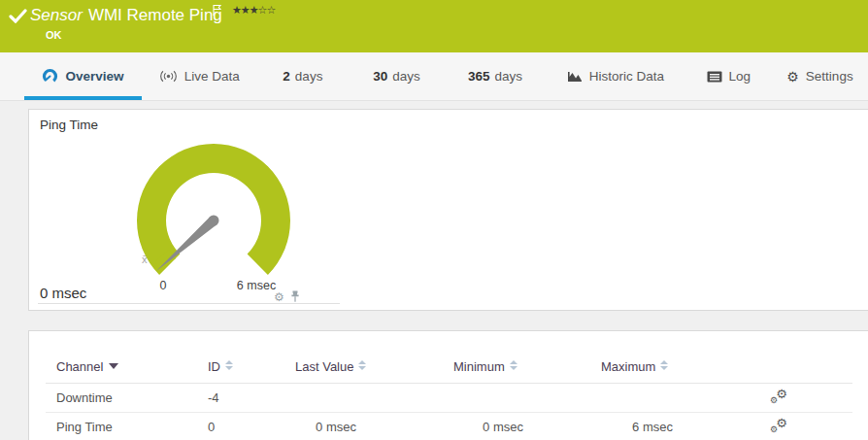 Image resolution: width=868 pixels, height=440 pixels. What do you see at coordinates (126, 425) in the screenshot?
I see `cell-channel: Ping Time` at bounding box center [126, 425].